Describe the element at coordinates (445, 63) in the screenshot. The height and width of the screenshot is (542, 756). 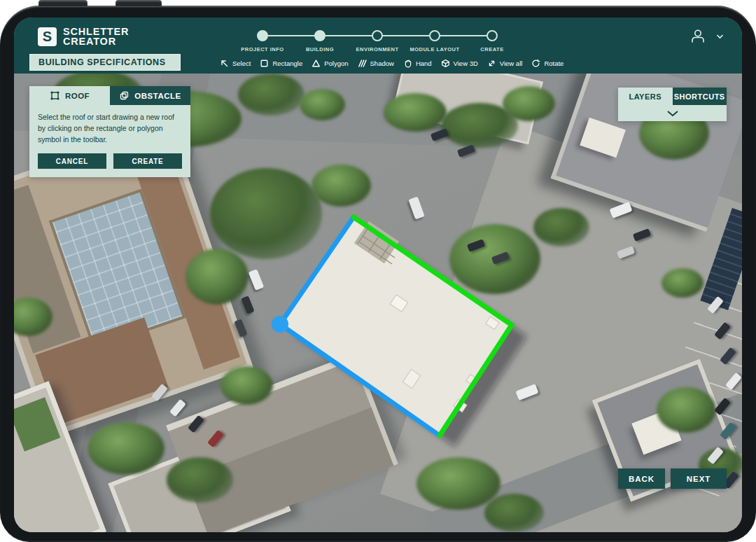
I see `cube-icon` at that location.